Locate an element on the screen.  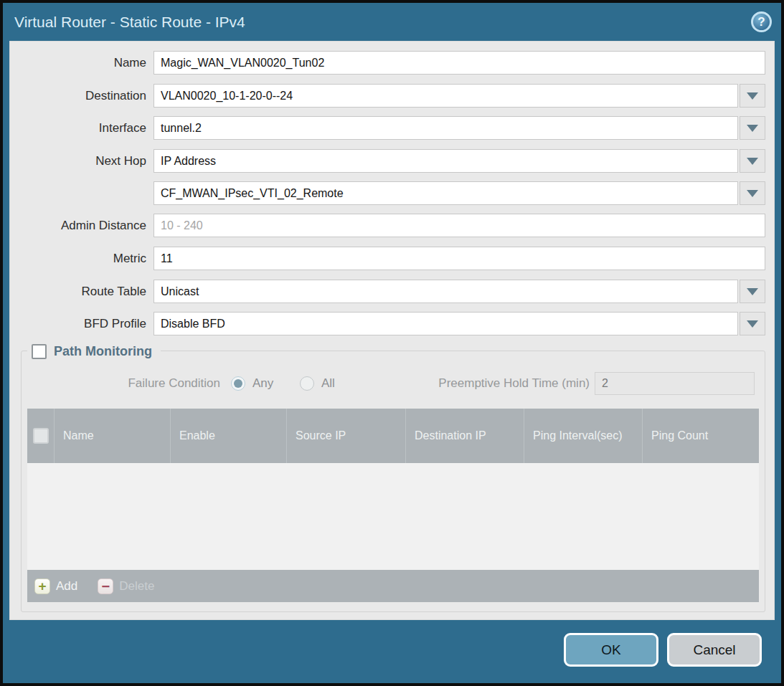
destination-dropdown-button is located at coordinates (752, 96).